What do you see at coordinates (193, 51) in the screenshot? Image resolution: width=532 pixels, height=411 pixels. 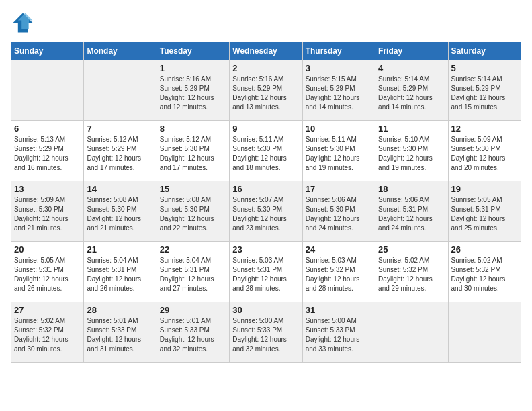 I see `header-day-tuesday: Tuesday` at bounding box center [193, 51].